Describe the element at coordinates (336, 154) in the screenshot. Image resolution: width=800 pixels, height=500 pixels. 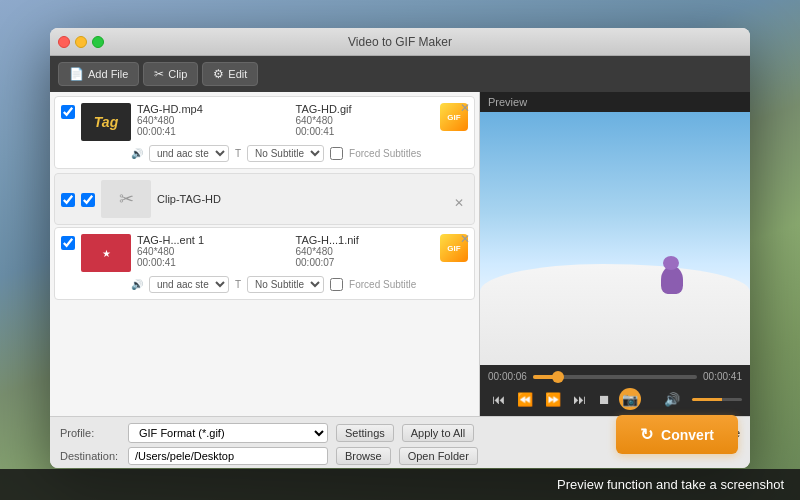
I see `file-1-forced-sub-checkbox` at that location.